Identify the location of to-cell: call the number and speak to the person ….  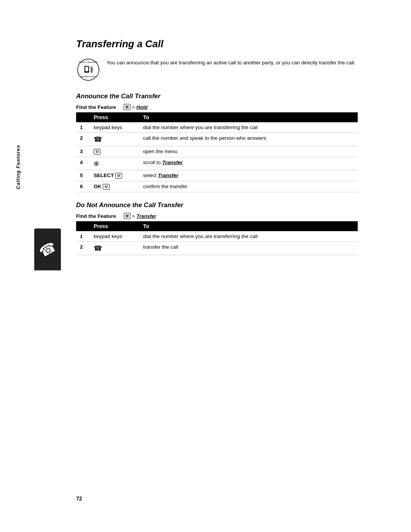
(249, 139).